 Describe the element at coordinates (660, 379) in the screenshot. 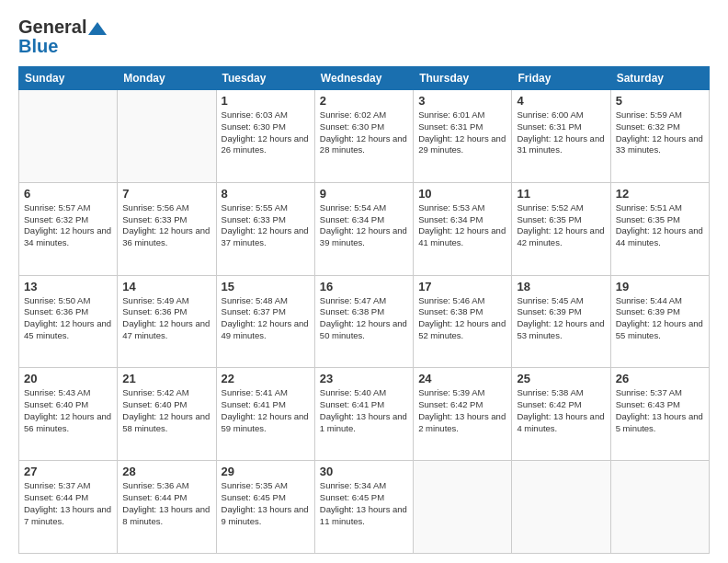

I see `day-number: 26` at that location.